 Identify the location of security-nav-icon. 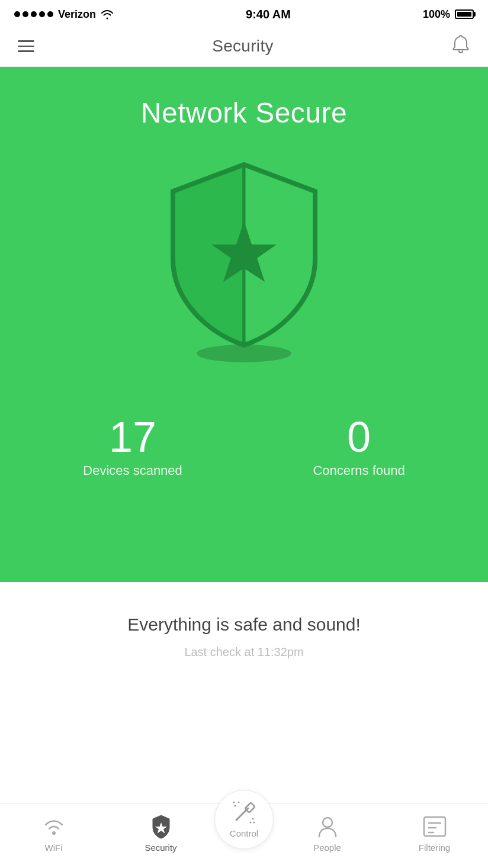
(161, 827).